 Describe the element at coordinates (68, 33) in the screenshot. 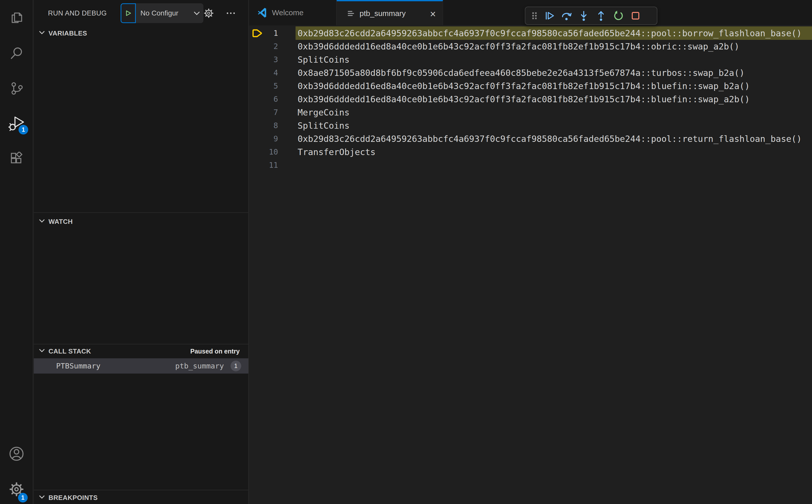

I see `variables-section-label: VARIABLES` at that location.